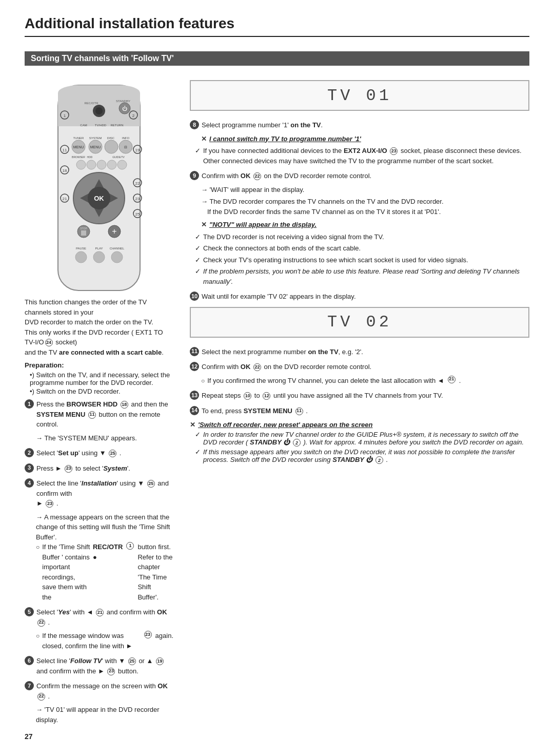 The width and height of the screenshot is (554, 756). I want to click on step-2: 2 Select 'Set up' using ▼ 25 ., so click(99, 453).